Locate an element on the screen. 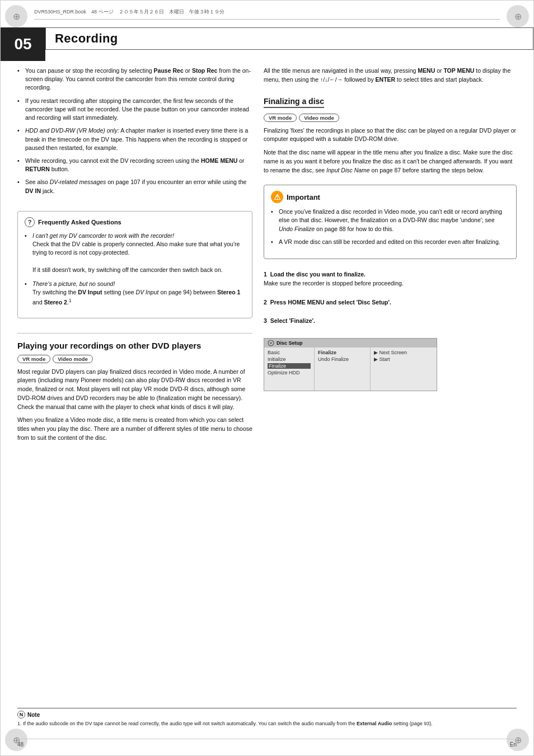  important-item-1: Once you've finalized a disc recorded in… is located at coordinates (390, 220).